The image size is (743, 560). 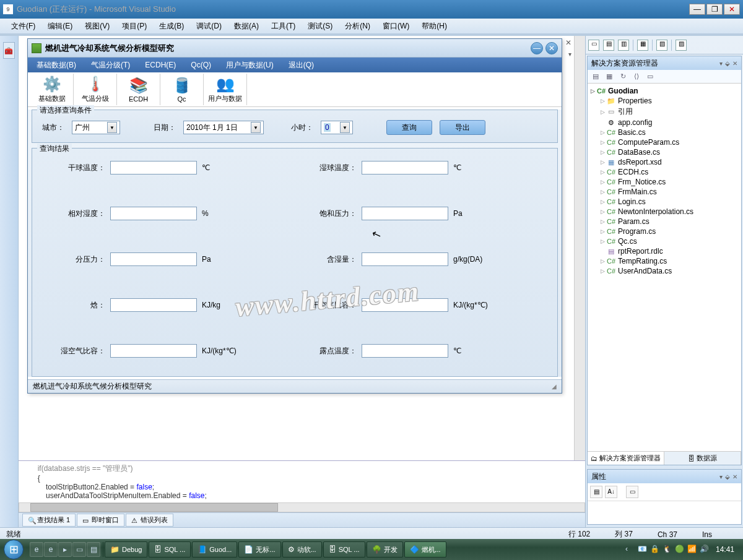 I want to click on menu-edit: 编辑(E), so click(x=60, y=26).